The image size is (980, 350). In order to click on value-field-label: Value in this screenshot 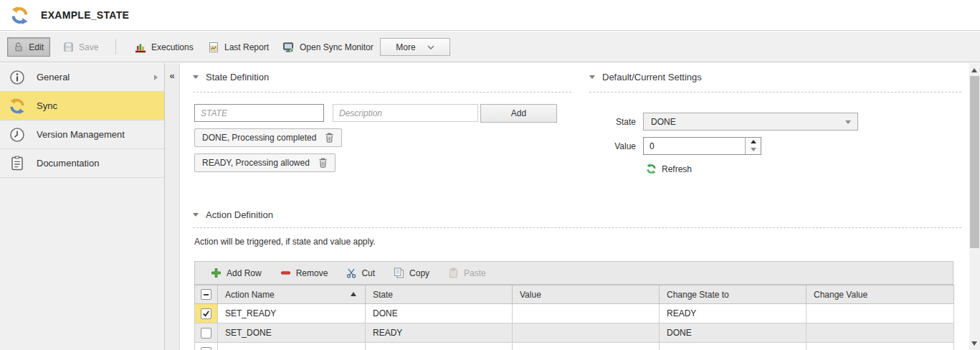, I will do `click(614, 146)`.